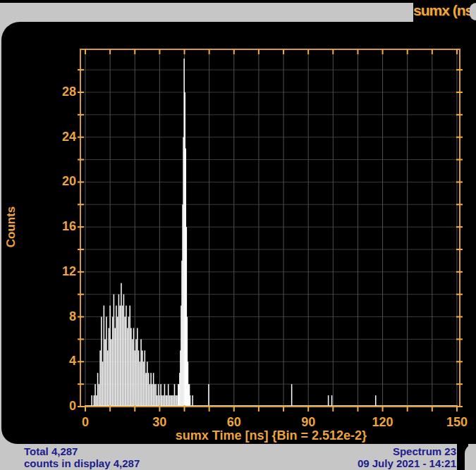 The image size is (476, 470). What do you see at coordinates (441, 11) in the screenshot?
I see `spectrum-tab-title: sumx (ns)` at bounding box center [441, 11].